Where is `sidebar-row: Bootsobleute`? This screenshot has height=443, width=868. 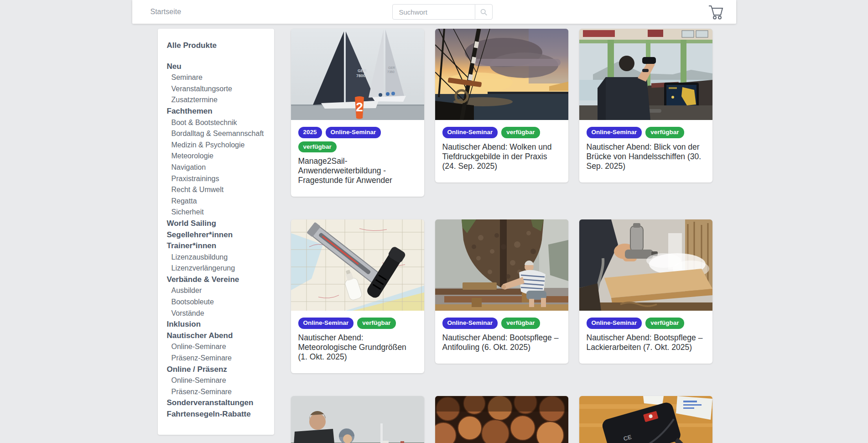 sidebar-row: Bootsobleute is located at coordinates (216, 302).